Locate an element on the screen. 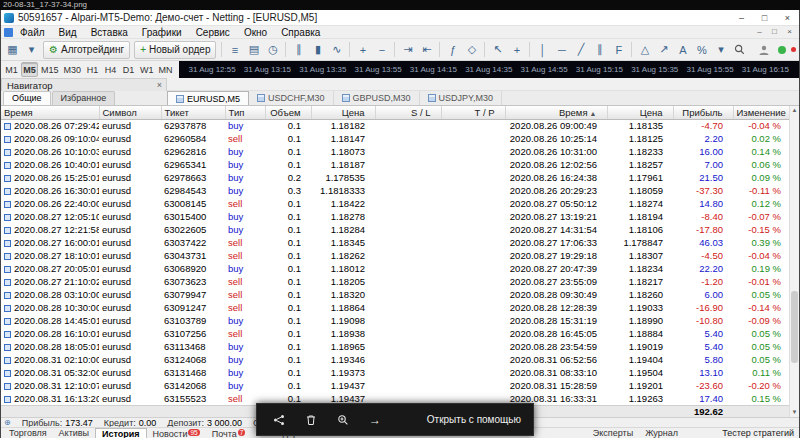 The image size is (800, 438). navigator-tab: Избранное is located at coordinates (84, 98).